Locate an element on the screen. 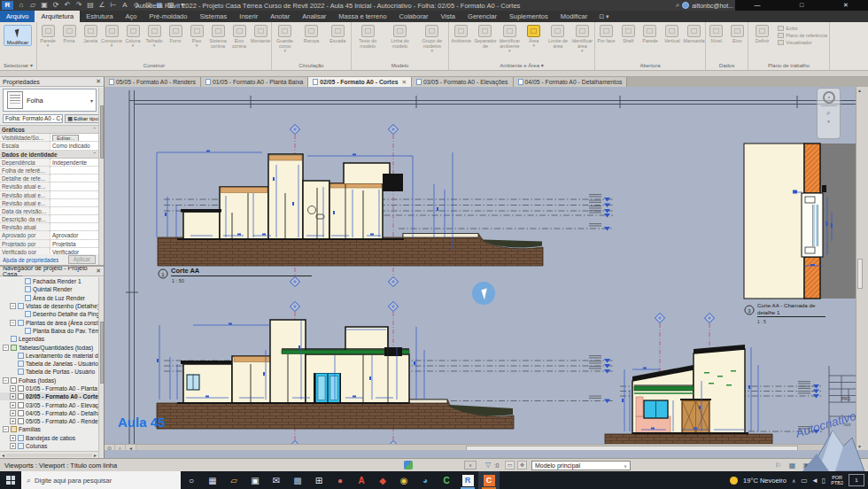 The image size is (868, 489). scroll-down-arrow: ▼ is located at coordinates (859, 446).